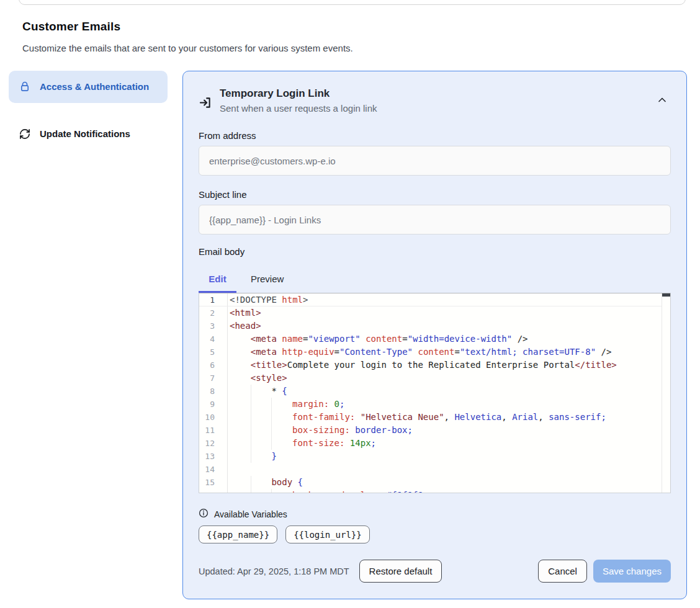  What do you see at coordinates (434, 280) in the screenshot?
I see `email-body-tabs: Edit Preview` at bounding box center [434, 280].